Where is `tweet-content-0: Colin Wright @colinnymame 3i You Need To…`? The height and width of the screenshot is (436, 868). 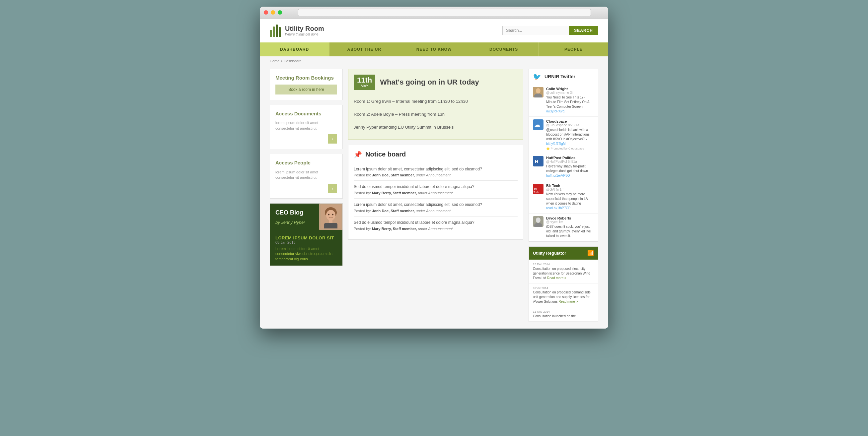
tweet-content-0: Colin Wright @colinnymame 3i You Need To… is located at coordinates (570, 100).